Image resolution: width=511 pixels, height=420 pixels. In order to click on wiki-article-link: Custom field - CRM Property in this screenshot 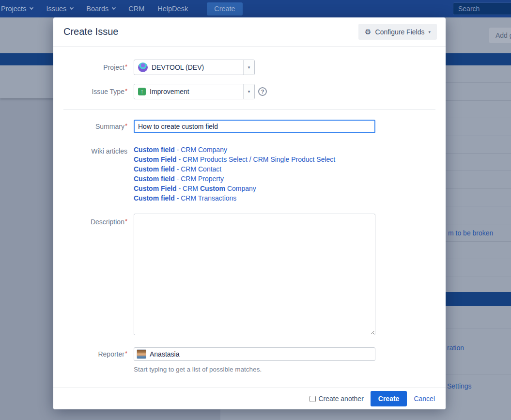, I will do `click(234, 179)`.